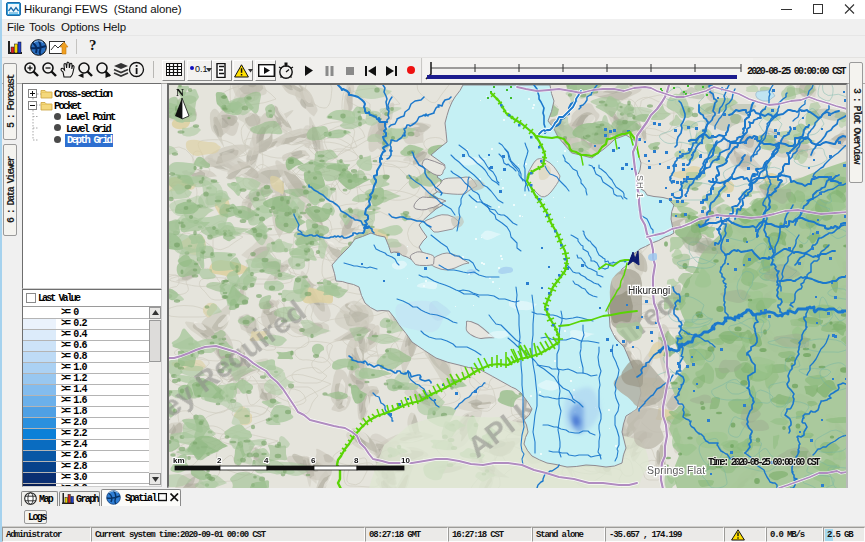 This screenshot has width=865, height=542. I want to click on svg-text: 4, so click(266, 460).